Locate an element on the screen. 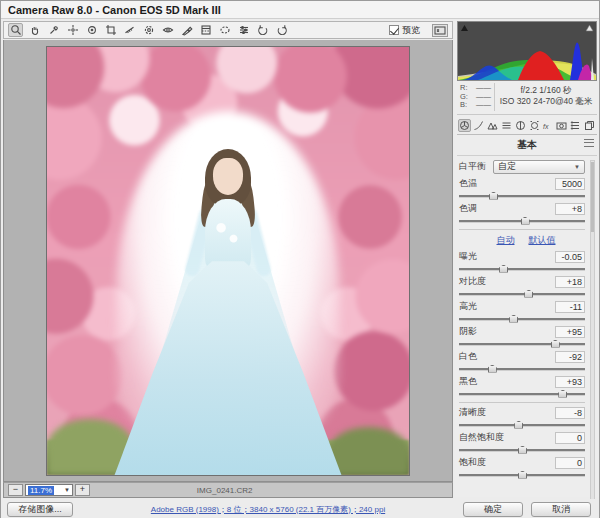  zoom-level-select: 11.7% ▼ is located at coordinates (49, 490).